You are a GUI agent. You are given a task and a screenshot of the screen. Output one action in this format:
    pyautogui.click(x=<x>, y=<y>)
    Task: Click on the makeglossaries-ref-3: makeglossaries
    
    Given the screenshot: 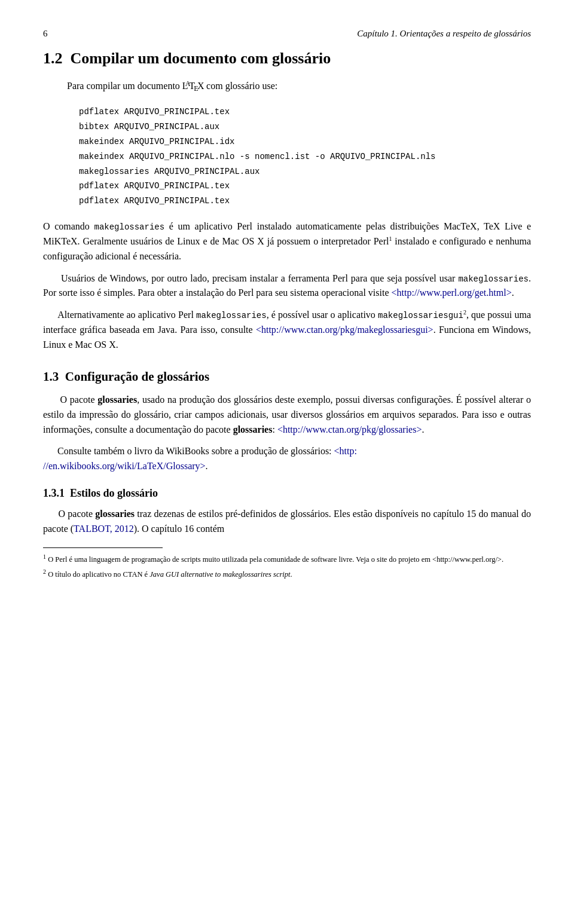 What is the action you would take?
    pyautogui.click(x=231, y=316)
    